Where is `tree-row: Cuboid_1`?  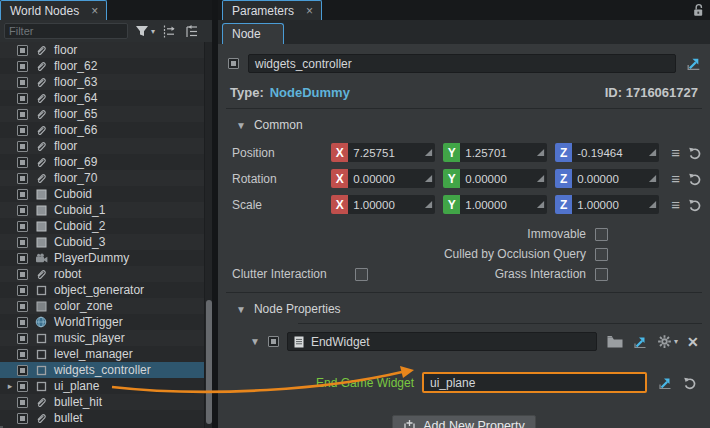 tree-row: Cuboid_1 is located at coordinates (102, 210).